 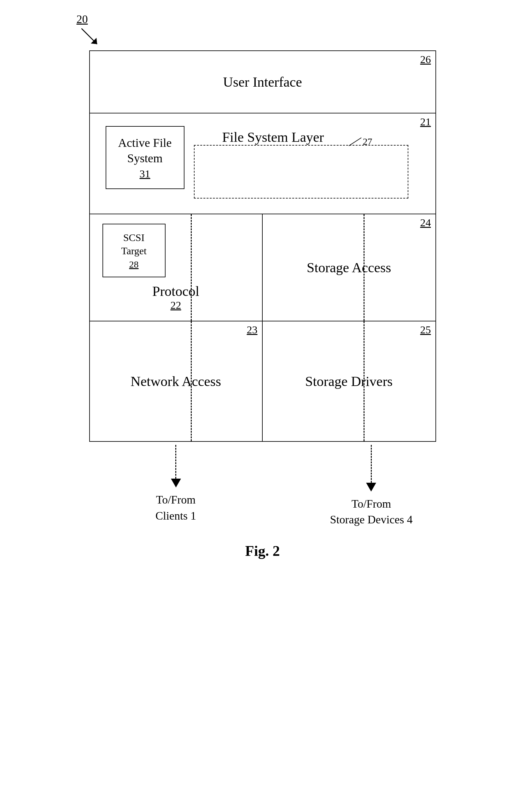 I want to click on left-arrow-head, so click(x=176, y=483).